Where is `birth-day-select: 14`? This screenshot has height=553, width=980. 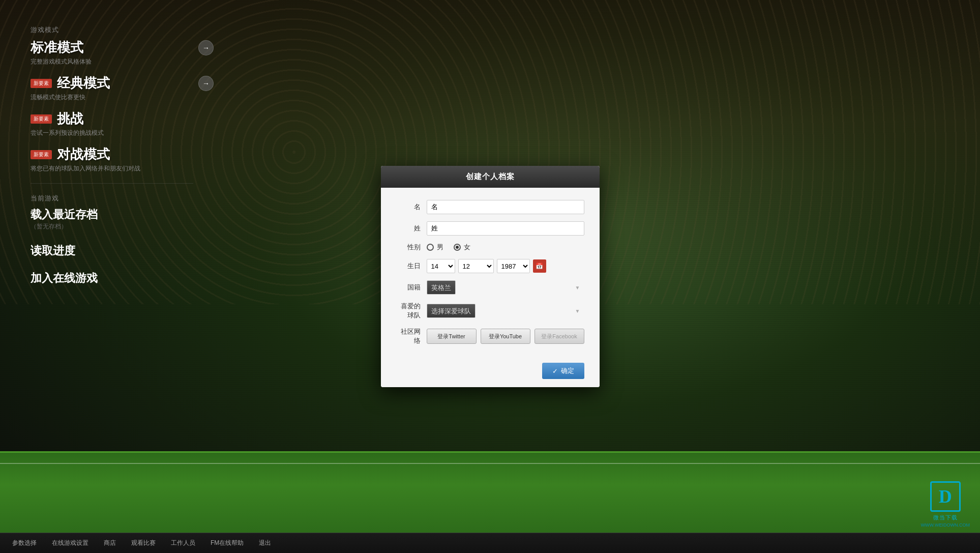
birth-day-select: 14 is located at coordinates (441, 266).